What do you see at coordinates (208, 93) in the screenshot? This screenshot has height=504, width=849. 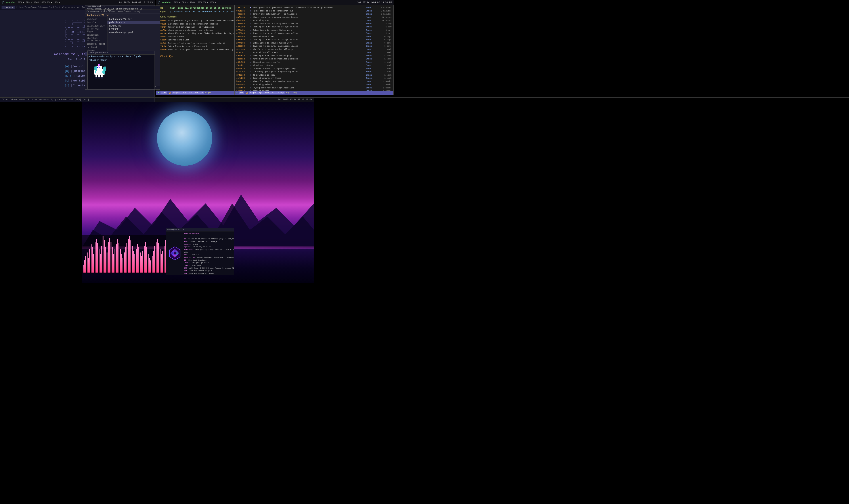 I see `git-left-mode: Magit` at bounding box center [208, 93].